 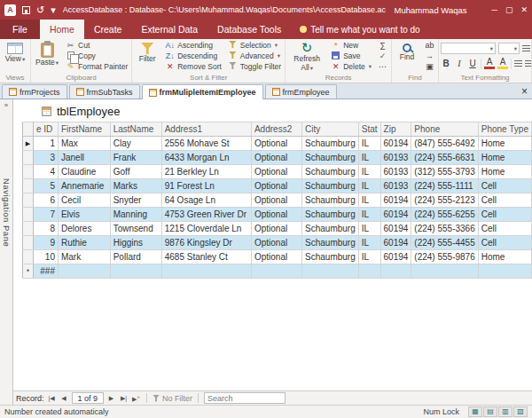 I want to click on cut-button: ✂ Cut, so click(x=97, y=45).